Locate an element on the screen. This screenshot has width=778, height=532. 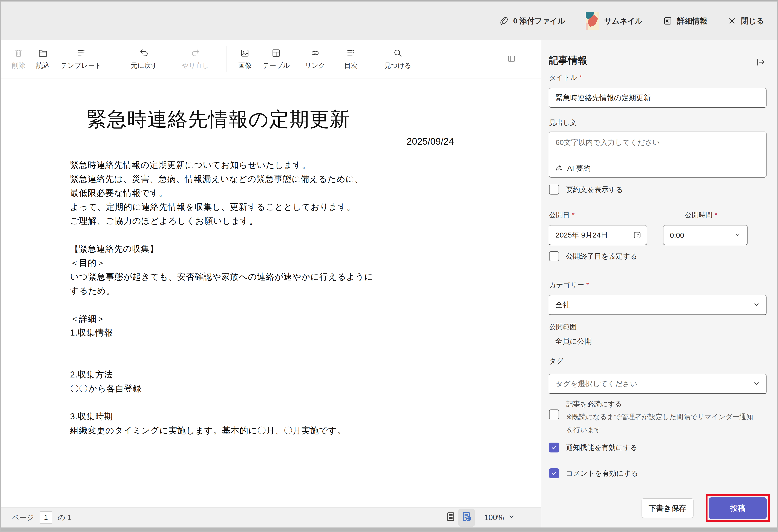
must-read-checkbox is located at coordinates (554, 414).